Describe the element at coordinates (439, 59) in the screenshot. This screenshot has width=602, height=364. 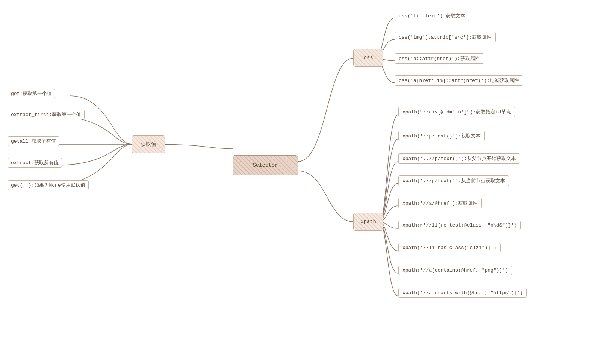
I see `css-leaf-3: css('a::attr(href)'):获取属性` at that location.